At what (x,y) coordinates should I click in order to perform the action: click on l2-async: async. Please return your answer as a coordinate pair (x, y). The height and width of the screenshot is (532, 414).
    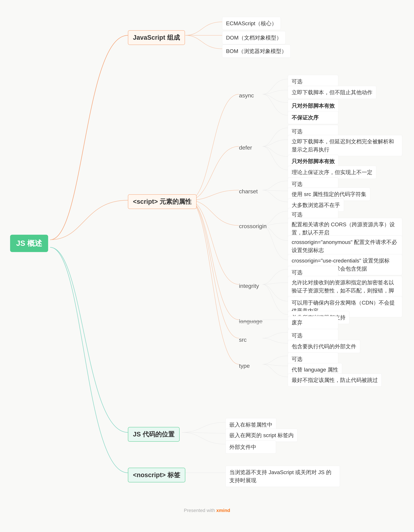
    Looking at the image, I should click on (247, 95).